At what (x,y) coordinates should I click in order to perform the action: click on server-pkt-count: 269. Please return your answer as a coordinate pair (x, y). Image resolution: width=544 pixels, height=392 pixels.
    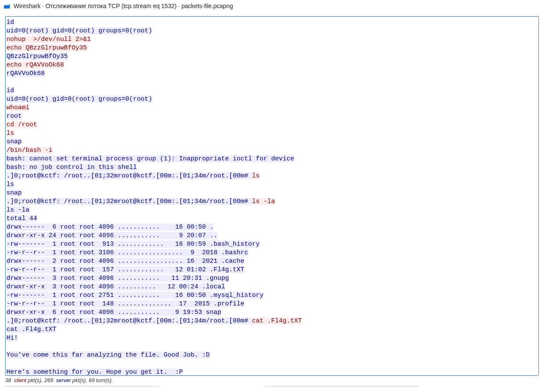
    Looking at the image, I should click on (49, 380).